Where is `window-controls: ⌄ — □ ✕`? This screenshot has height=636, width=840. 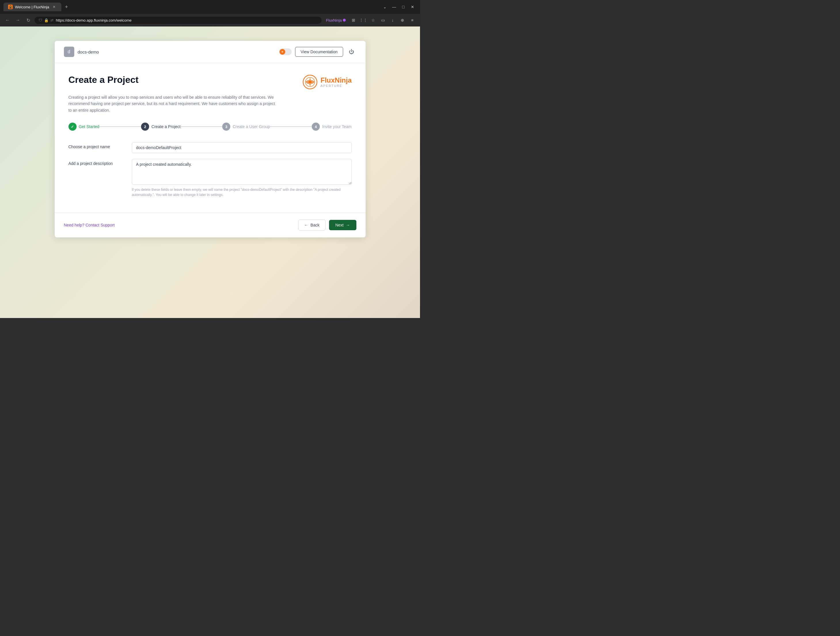
window-controls: ⌄ — □ ✕ is located at coordinates (399, 7).